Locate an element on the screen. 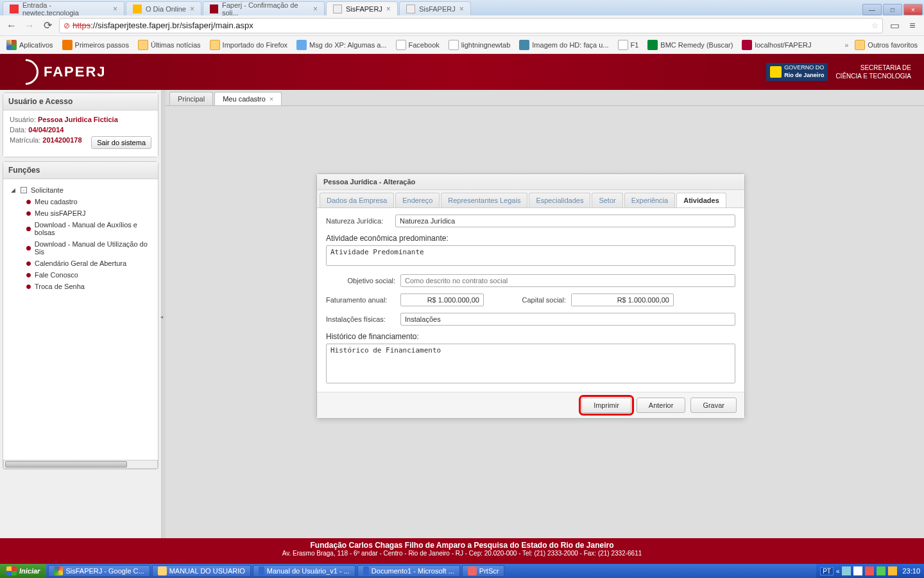 This screenshot has width=924, height=578. horizontal-scrollbar is located at coordinates (81, 464).